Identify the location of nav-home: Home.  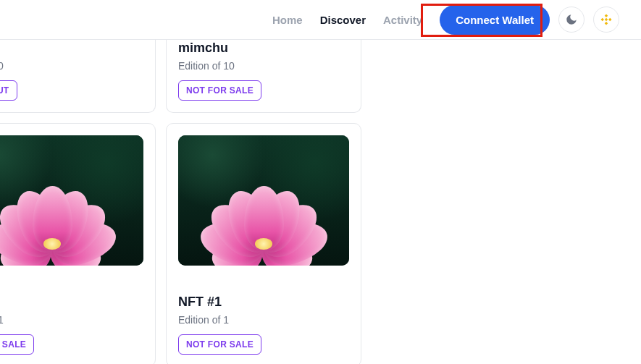
(288, 20).